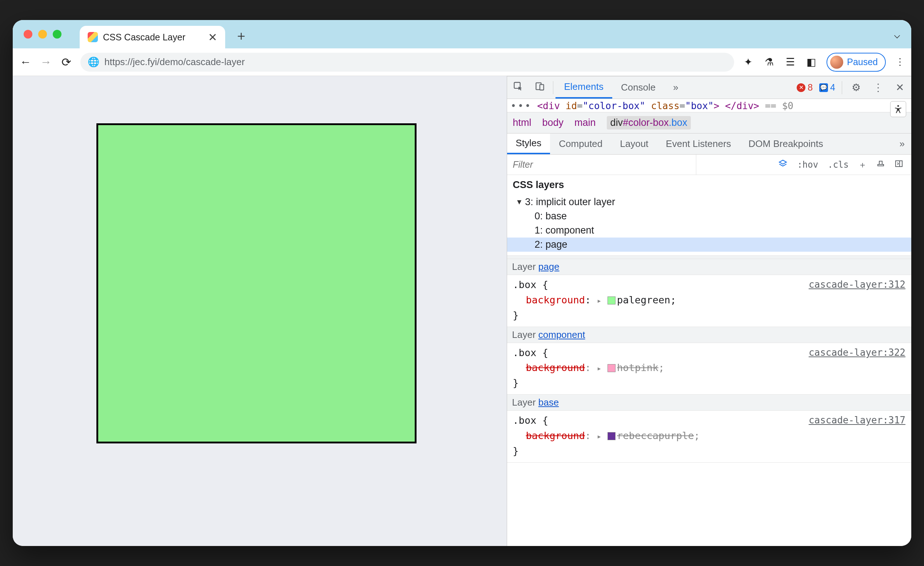 This screenshot has width=924, height=566. Describe the element at coordinates (710, 216) in the screenshot. I see `layer-item-base: 0: base` at that location.